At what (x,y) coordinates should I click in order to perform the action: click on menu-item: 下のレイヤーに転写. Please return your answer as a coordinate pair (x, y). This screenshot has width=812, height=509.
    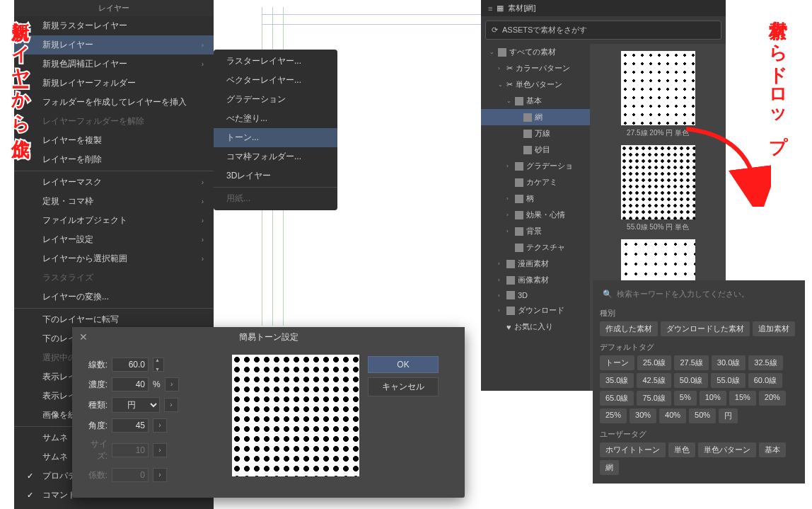
    Looking at the image, I should click on (114, 320).